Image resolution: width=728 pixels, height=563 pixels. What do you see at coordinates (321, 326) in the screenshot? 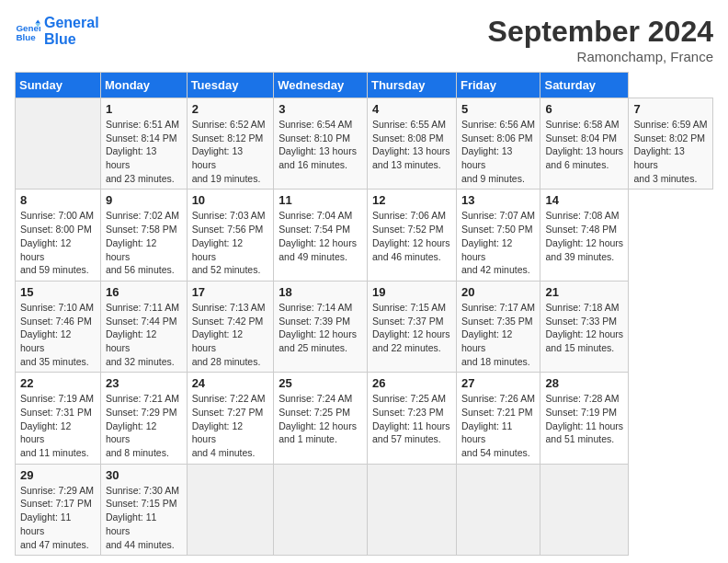
I see `table-row: 18Sunrise: 7:14 AMSunset: 7:39 PMDayligh…` at bounding box center [321, 326].